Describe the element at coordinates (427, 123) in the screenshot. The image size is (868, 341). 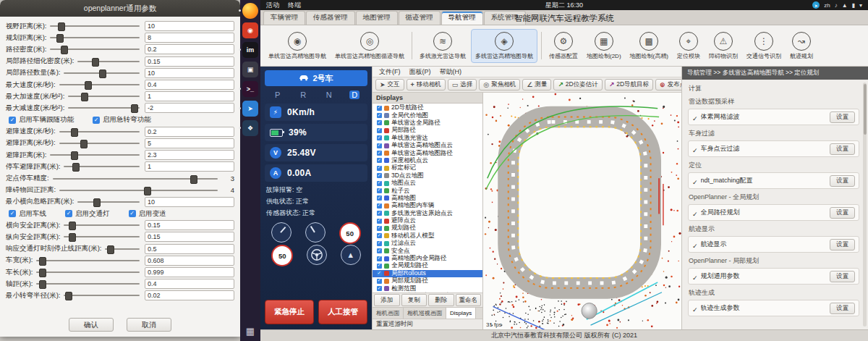
I see `display-item: 单线雷达全局路径` at that location.